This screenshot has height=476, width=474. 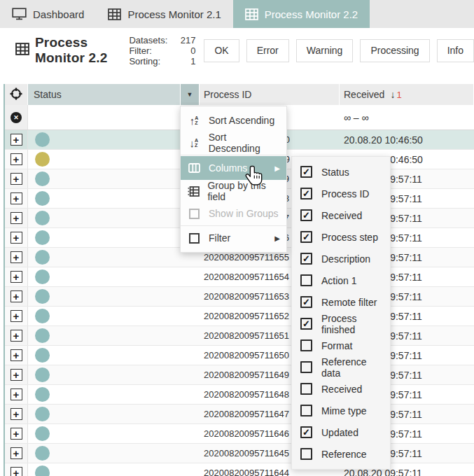 I want to click on menu-item-sort-ascending: ↑AZ Sort Ascending, so click(x=234, y=120).